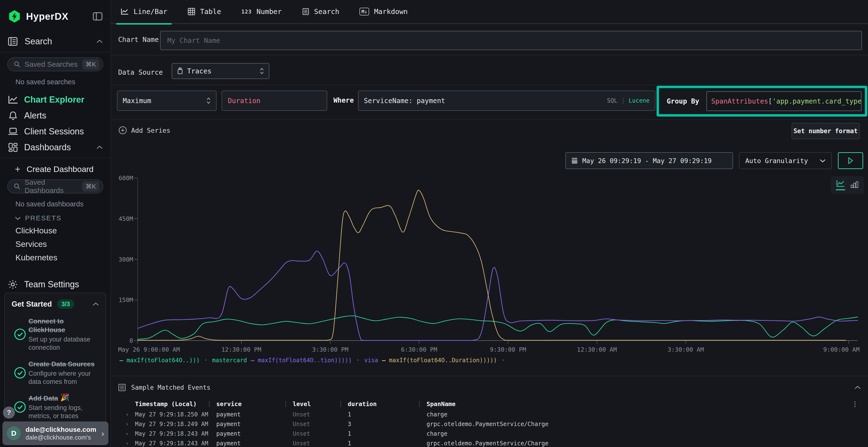  Describe the element at coordinates (489, 12) in the screenshot. I see `chart-type-tabbar: Line/Bar Table 123 Number Search` at that location.